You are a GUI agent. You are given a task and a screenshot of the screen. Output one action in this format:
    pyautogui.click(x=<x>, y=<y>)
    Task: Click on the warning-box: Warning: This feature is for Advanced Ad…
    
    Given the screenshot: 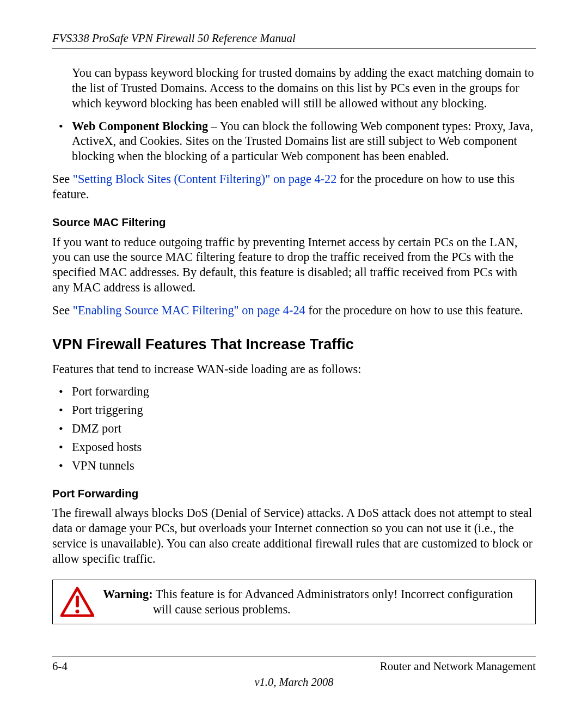 What is the action you would take?
    pyautogui.click(x=294, y=602)
    